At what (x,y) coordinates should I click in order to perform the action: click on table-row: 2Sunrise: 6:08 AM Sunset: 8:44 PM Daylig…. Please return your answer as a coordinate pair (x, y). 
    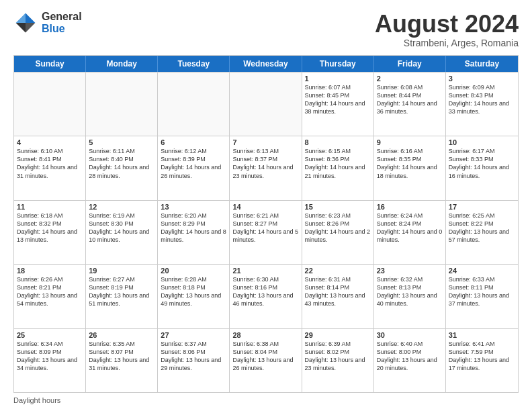
    Looking at the image, I should click on (410, 104).